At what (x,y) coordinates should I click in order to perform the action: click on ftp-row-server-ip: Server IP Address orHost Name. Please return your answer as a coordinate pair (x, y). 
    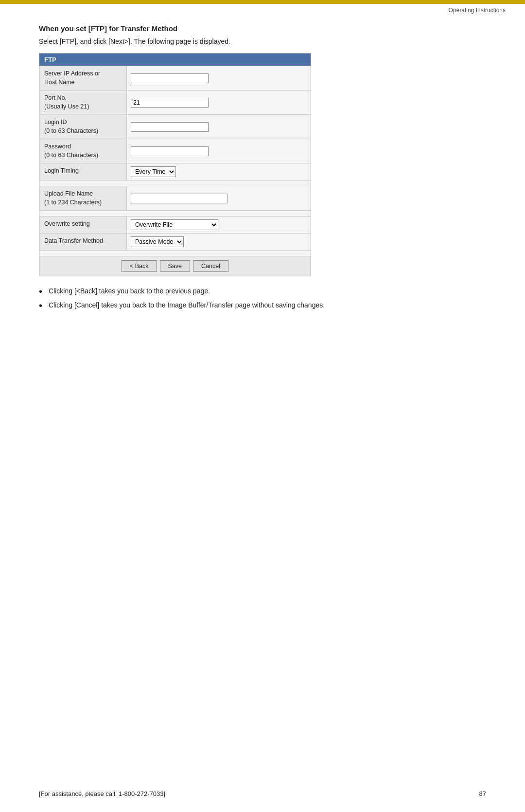
    Looking at the image, I should click on (175, 78).